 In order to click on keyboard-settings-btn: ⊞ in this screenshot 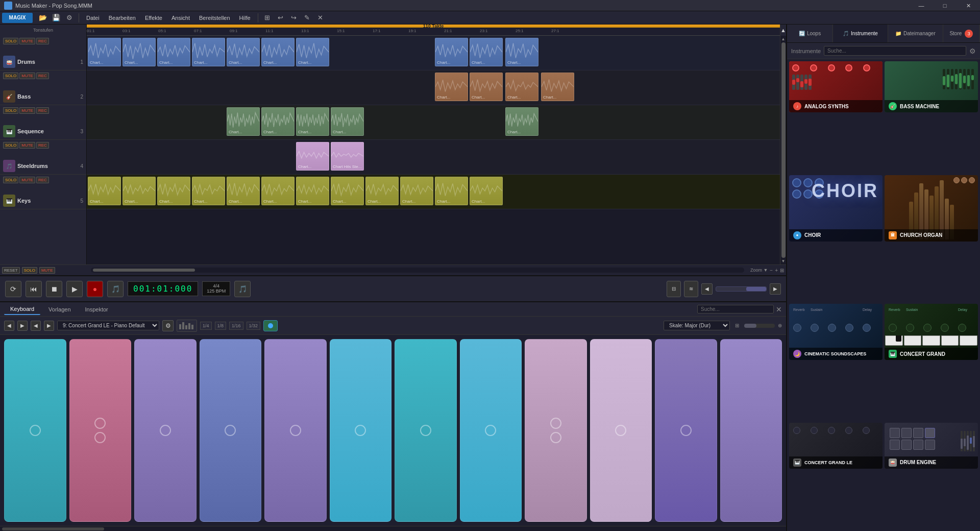, I will do `click(737, 326)`.